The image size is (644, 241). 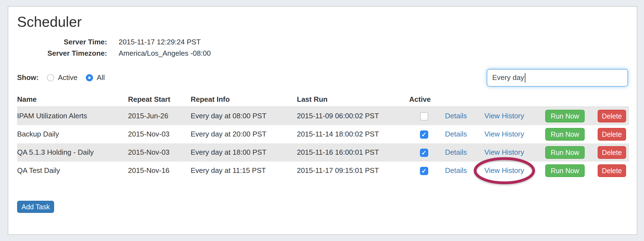 What do you see at coordinates (62, 53) in the screenshot?
I see `server-timezone-label: Server Timezone:` at bounding box center [62, 53].